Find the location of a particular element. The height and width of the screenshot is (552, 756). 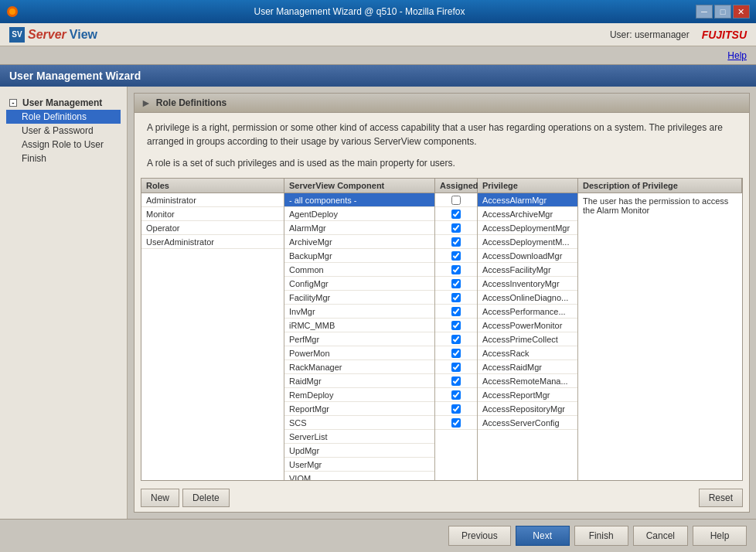

list-item: ReportMgr is located at coordinates (359, 409).